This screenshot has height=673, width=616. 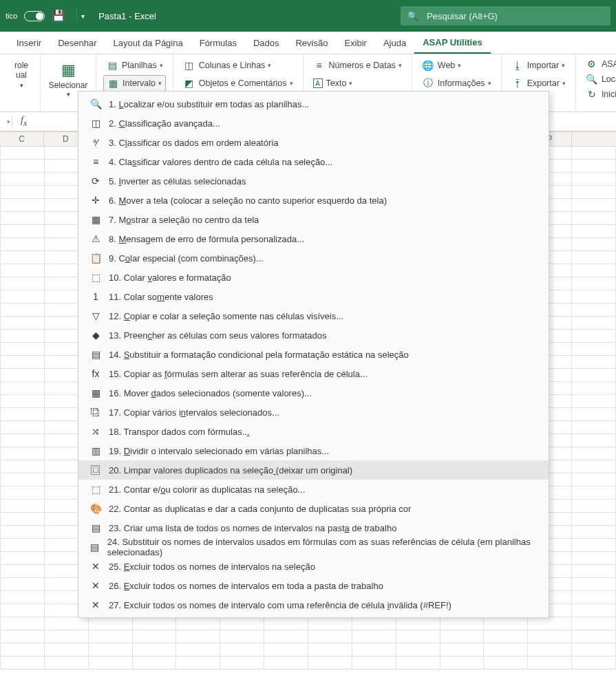 What do you see at coordinates (22, 139) in the screenshot?
I see `col-C: C` at bounding box center [22, 139].